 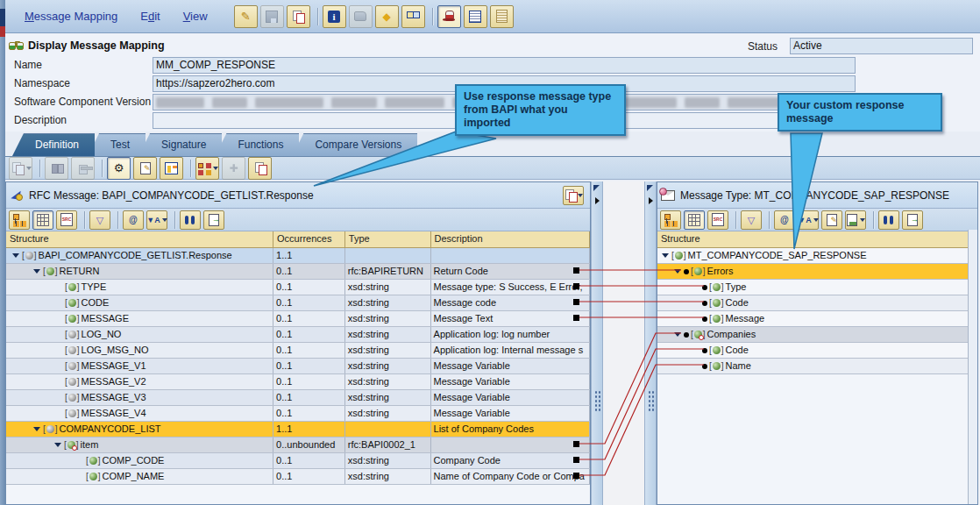 I want to click on source-tree-row: []MESSAGE_V20..1xsd:stringMessage Variab…, so click(x=298, y=382).